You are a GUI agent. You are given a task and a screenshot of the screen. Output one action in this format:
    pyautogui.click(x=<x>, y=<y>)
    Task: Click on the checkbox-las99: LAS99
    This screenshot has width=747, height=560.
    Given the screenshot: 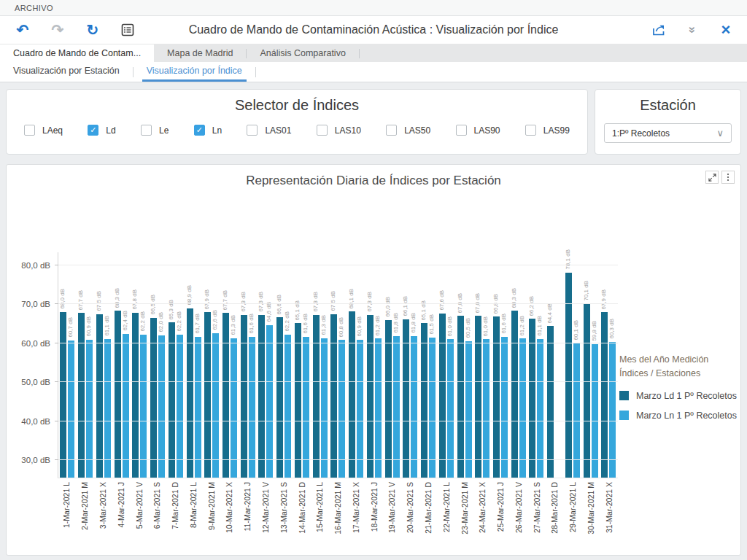 What is the action you would take?
    pyautogui.click(x=547, y=130)
    